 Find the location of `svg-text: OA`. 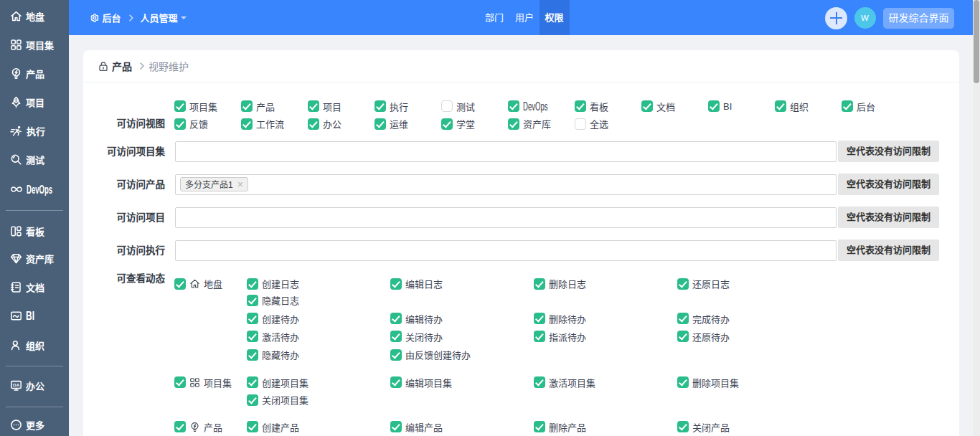

svg-text: OA is located at coordinates (17, 384).